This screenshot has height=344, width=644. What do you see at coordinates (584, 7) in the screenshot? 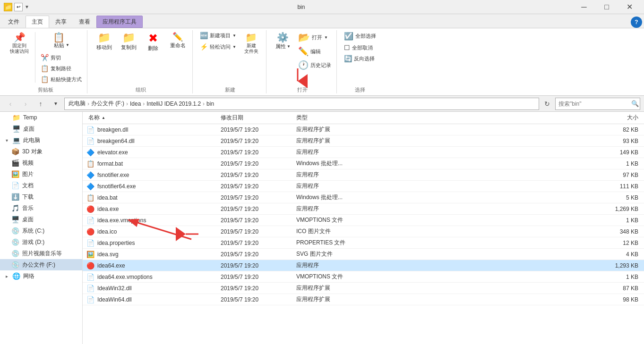
I see `minimize-button: ─` at bounding box center [584, 7].